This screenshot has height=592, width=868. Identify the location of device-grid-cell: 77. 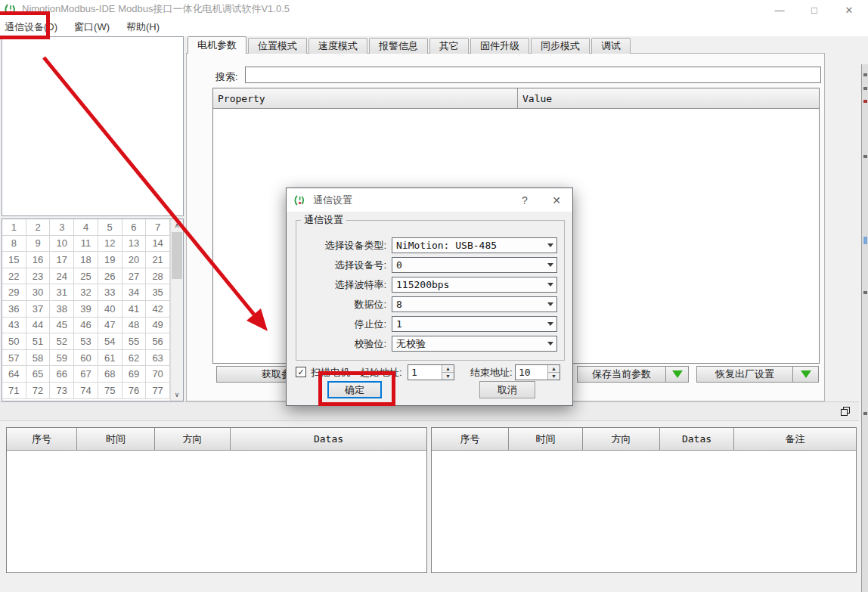
(158, 391).